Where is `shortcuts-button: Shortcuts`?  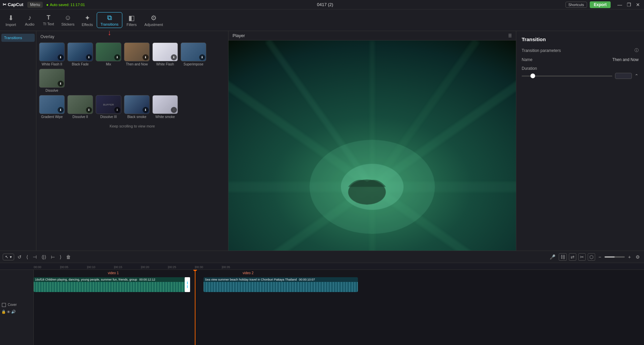
shortcuts-button: Shortcuts is located at coordinates (576, 5).